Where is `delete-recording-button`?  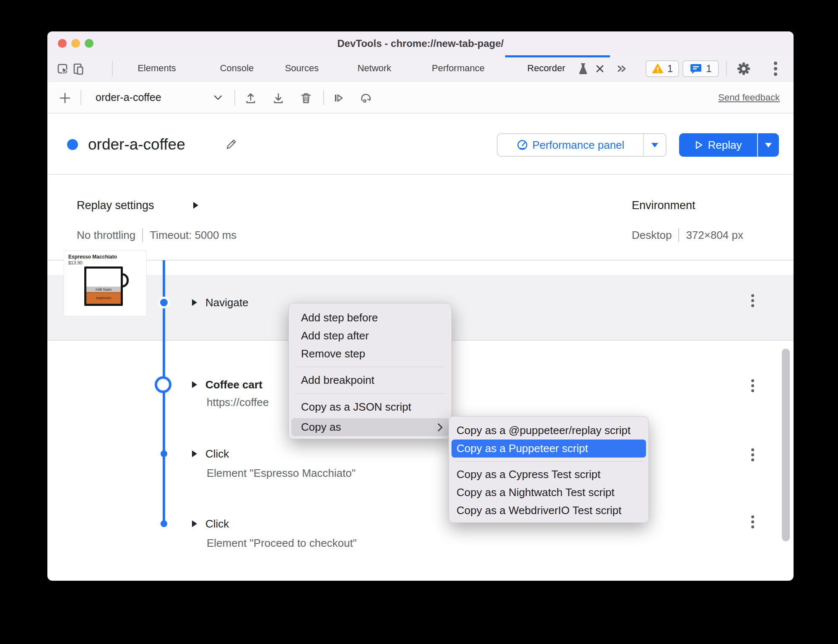
delete-recording-button is located at coordinates (306, 98).